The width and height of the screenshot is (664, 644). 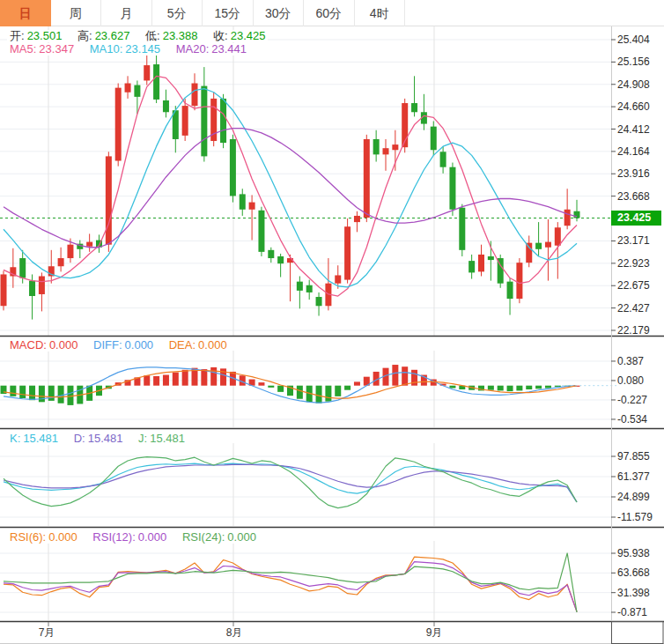 I want to click on j-label: J:, so click(x=143, y=439).